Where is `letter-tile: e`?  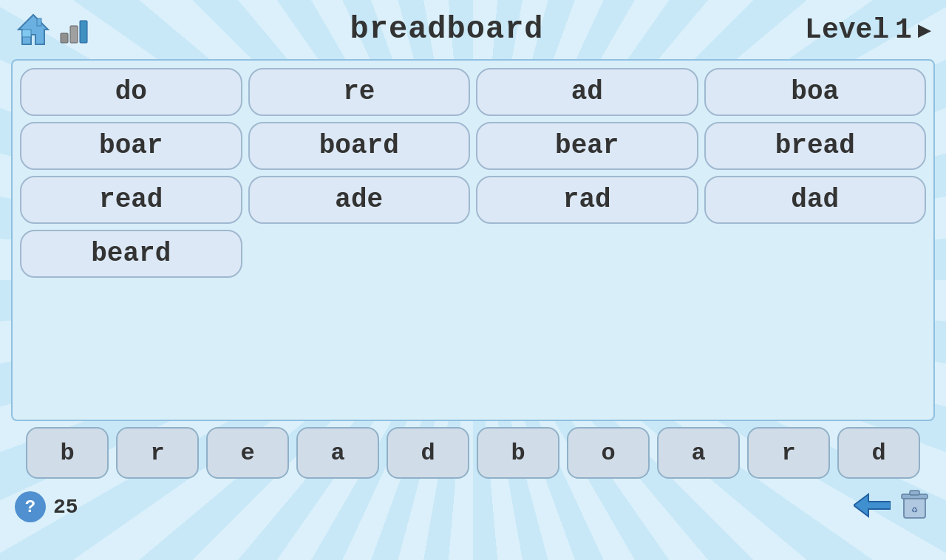
letter-tile: e is located at coordinates (248, 453).